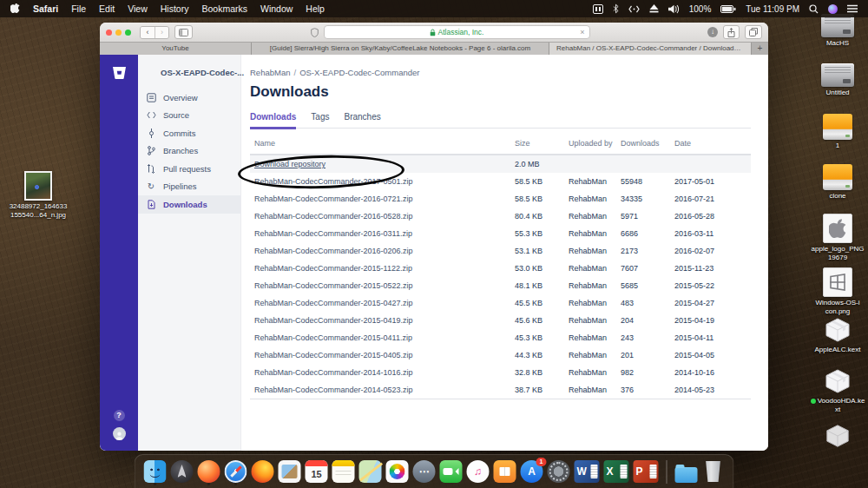  Describe the element at coordinates (401, 49) in the screenshot. I see `tab-olarila-guide: [Guide] Sierra/High Sierra on Sky/Kaby/C…` at that location.